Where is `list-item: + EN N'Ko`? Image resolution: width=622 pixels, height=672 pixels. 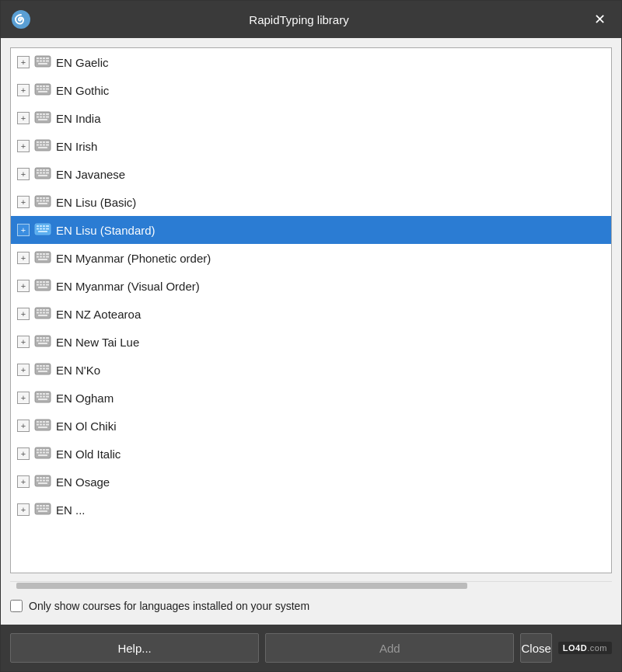
list-item: + EN N'Ko is located at coordinates (311, 370).